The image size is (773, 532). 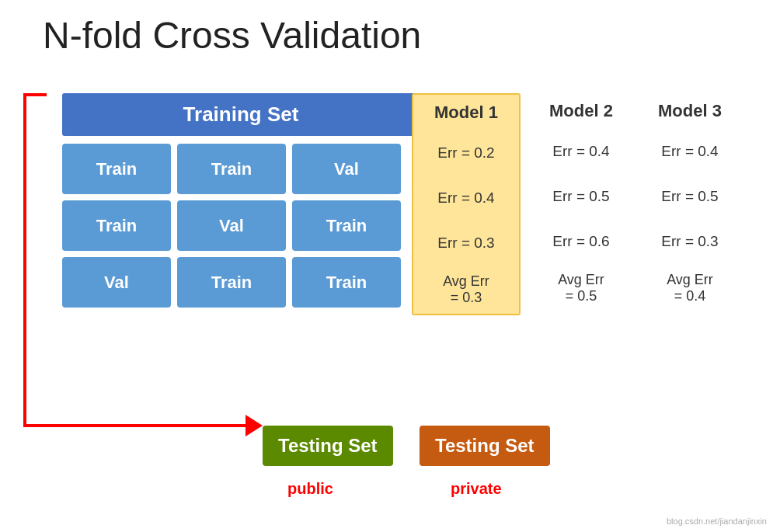 What do you see at coordinates (136, 426) in the screenshot?
I see `arrow-line` at bounding box center [136, 426].